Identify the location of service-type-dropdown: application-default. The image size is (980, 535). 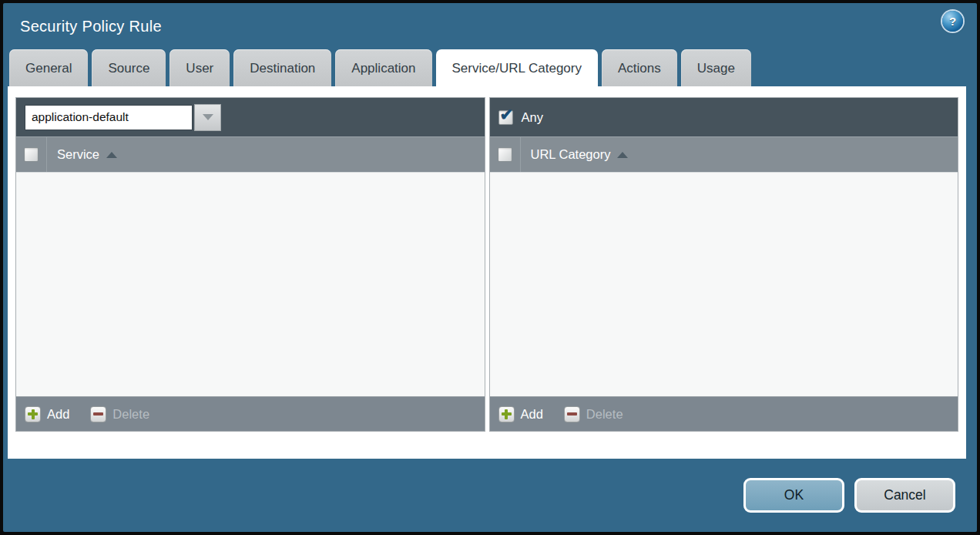
(123, 117).